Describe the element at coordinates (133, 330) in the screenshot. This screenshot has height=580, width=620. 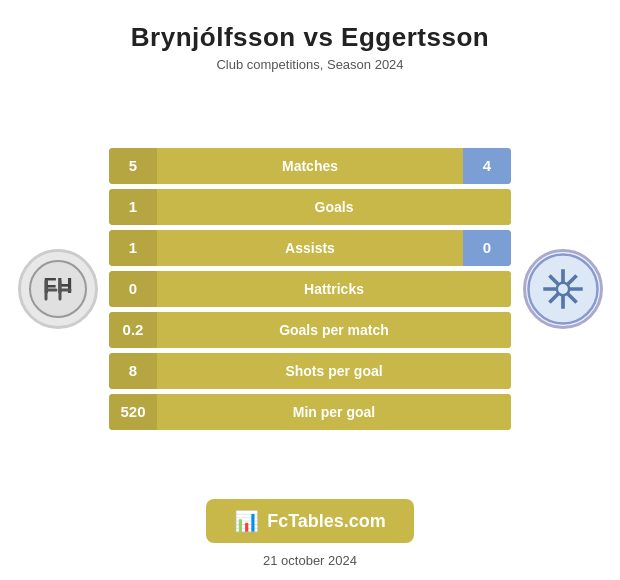
I see `stat-left-value: 0.2` at that location.